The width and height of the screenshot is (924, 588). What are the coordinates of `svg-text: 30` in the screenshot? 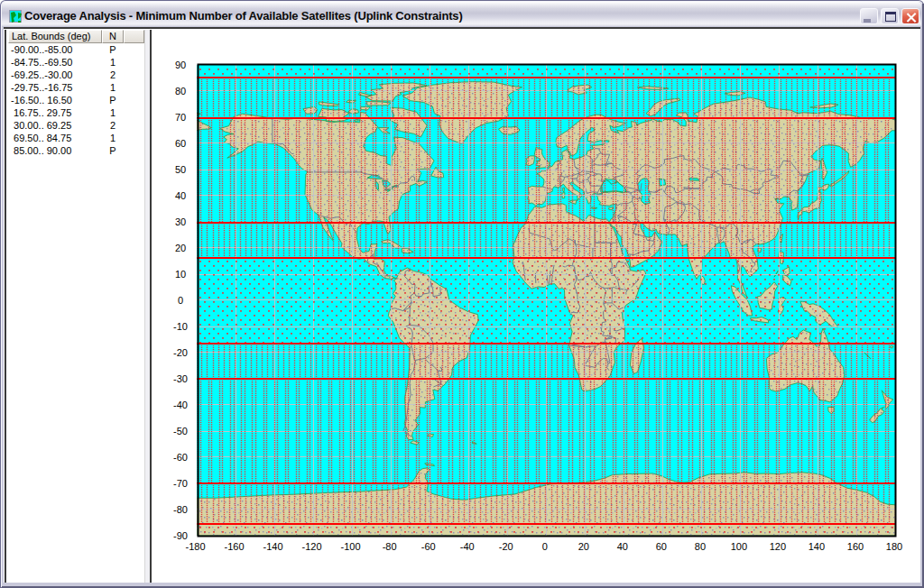 It's located at (180, 222).